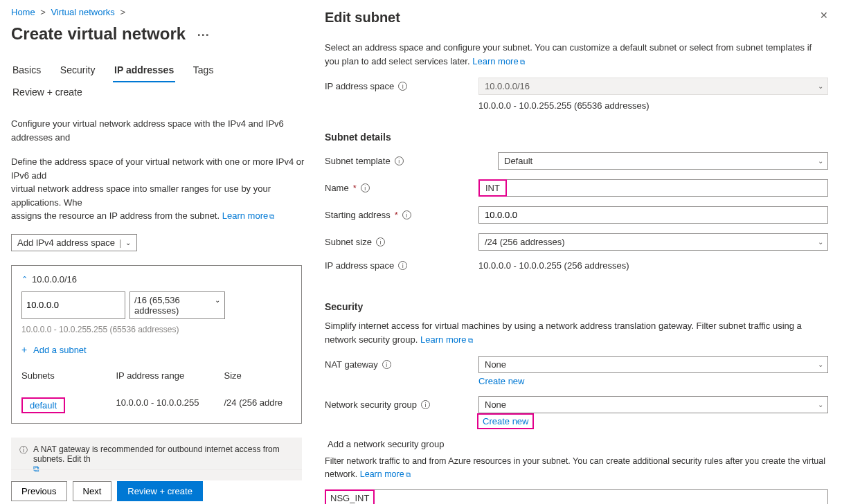 The height and width of the screenshot is (504, 842). What do you see at coordinates (156, 410) in the screenshot?
I see `table-row: default 10.0.0.0 - 10.0.0.255 /24 (256 a…` at bounding box center [156, 410].